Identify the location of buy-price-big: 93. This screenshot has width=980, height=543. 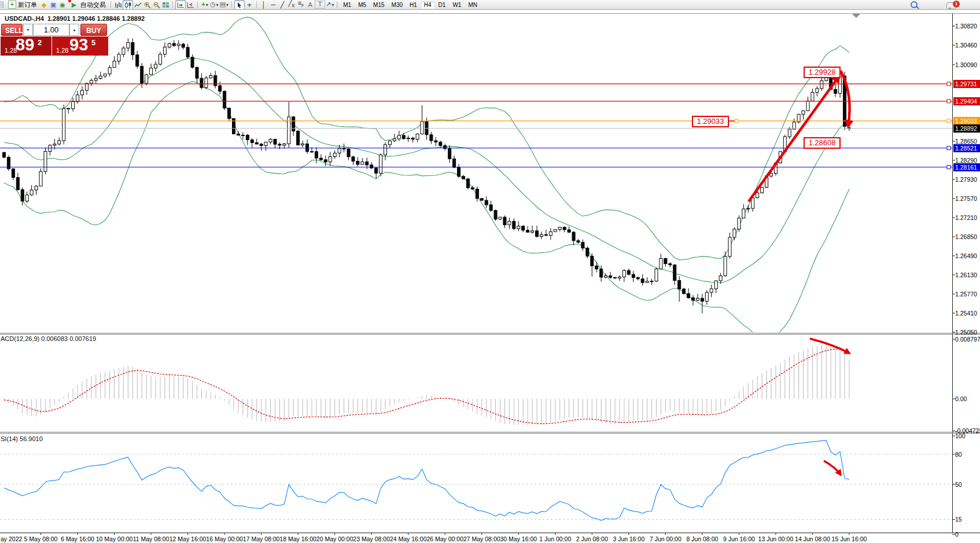
(79, 45).